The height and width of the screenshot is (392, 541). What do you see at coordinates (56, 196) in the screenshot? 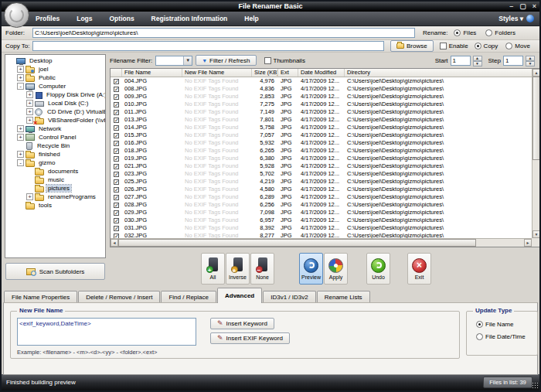
I see `tree-item-renameprograms: +renamePrograms` at bounding box center [56, 196].